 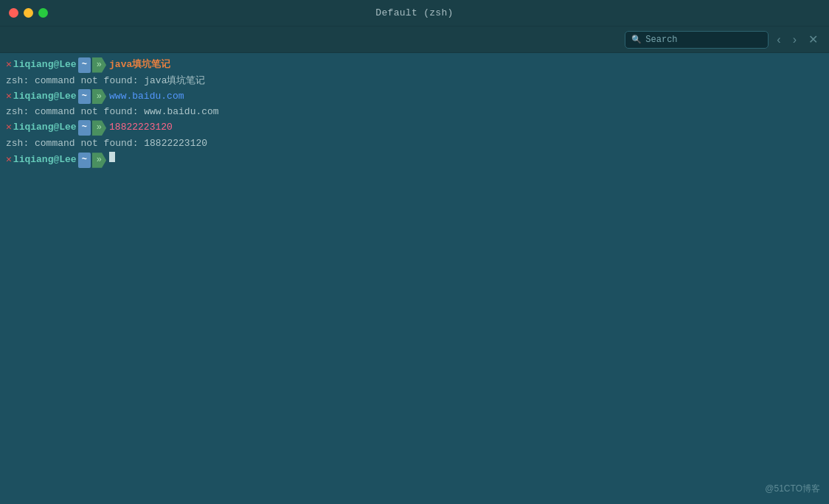 I want to click on search-input, so click(x=704, y=40).